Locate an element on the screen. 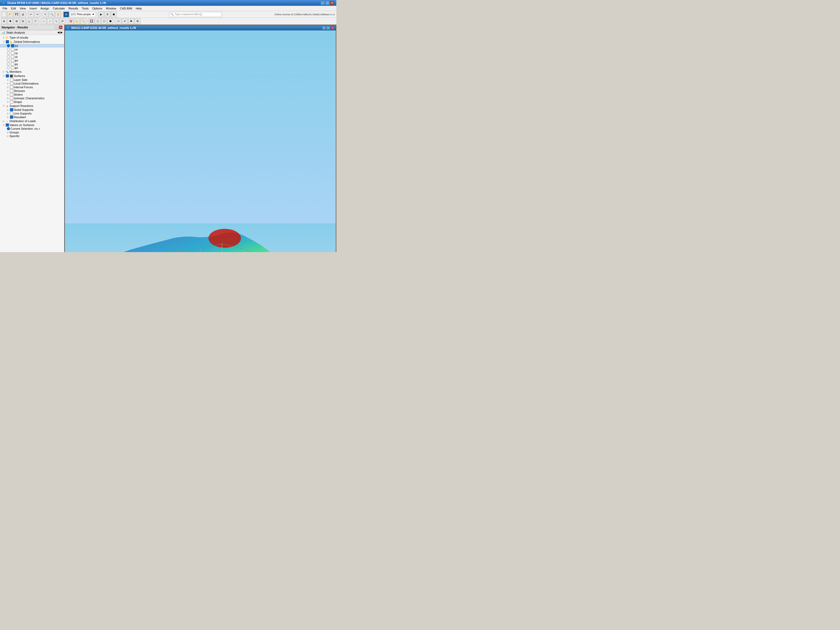 Image resolution: width=840 pixels, height=630 pixels. tb2-9: ⤡ is located at coordinates (56, 21).